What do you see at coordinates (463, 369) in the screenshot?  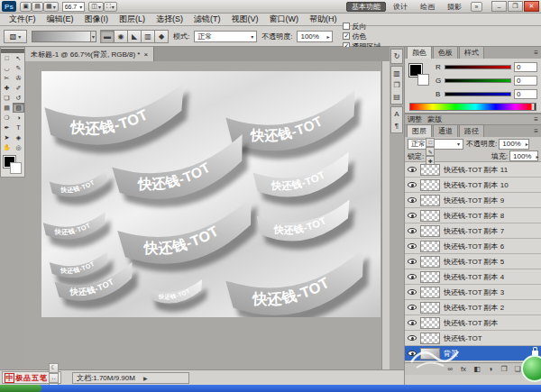 I see `layer-style-button: fx` at bounding box center [463, 369].